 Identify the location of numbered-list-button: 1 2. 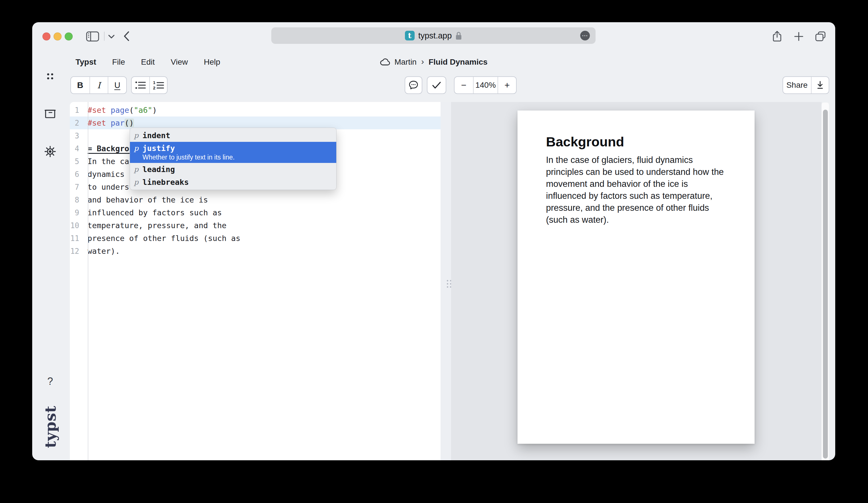
(158, 85).